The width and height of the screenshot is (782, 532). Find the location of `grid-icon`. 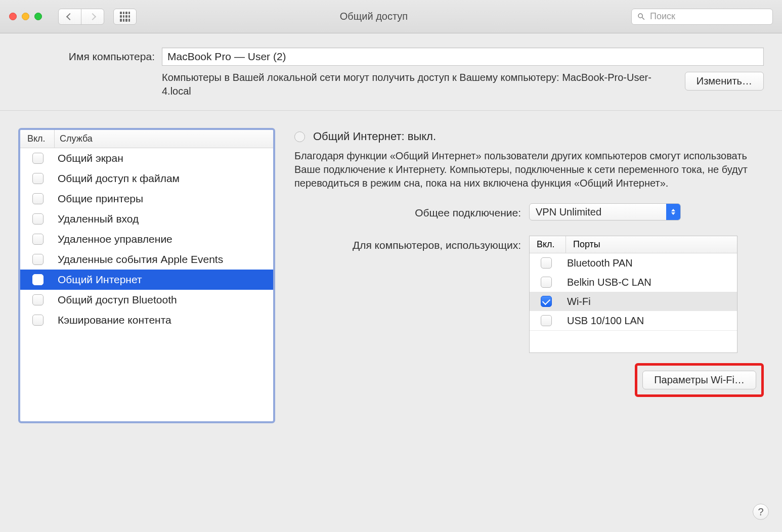

grid-icon is located at coordinates (125, 17).